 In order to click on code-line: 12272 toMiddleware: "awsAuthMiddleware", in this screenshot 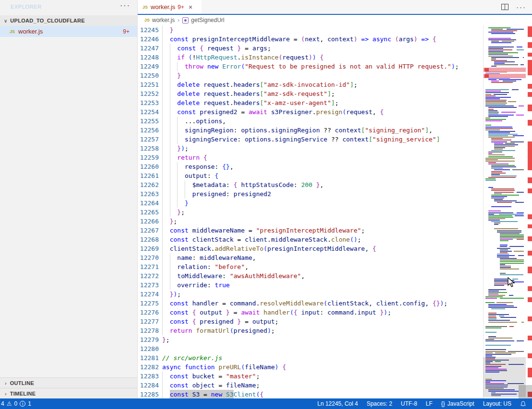, I will do `click(310, 276)`.